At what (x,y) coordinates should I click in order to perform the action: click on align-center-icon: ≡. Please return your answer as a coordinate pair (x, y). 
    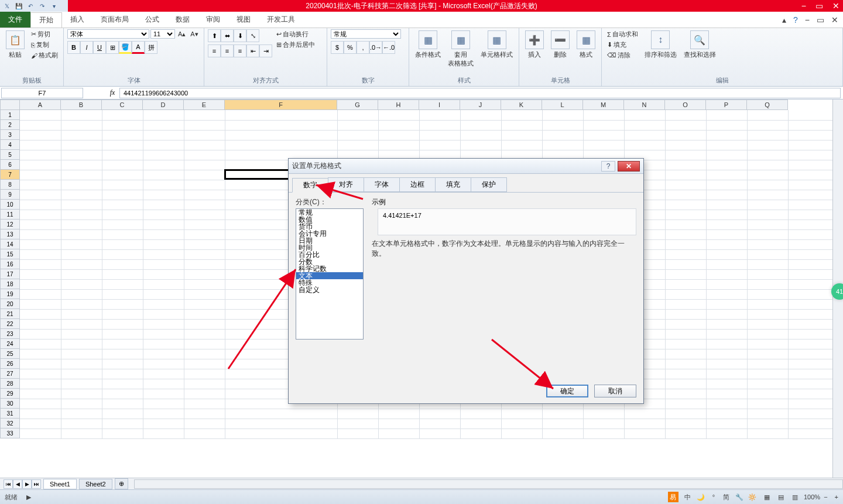
    Looking at the image, I should click on (227, 51).